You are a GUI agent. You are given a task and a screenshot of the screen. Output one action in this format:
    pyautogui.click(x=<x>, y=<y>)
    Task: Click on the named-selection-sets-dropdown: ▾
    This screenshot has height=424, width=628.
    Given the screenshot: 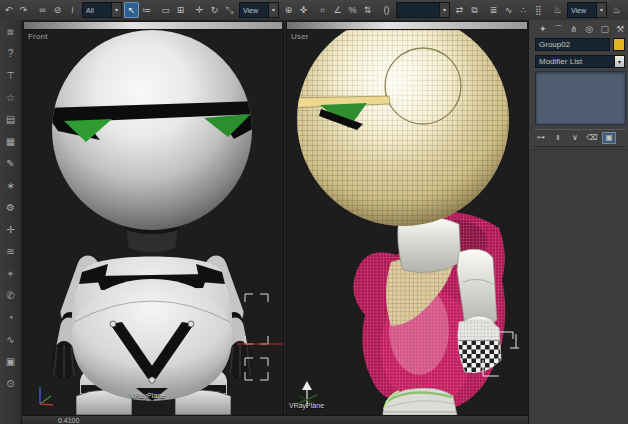 What is the action you would take?
    pyautogui.click(x=423, y=10)
    